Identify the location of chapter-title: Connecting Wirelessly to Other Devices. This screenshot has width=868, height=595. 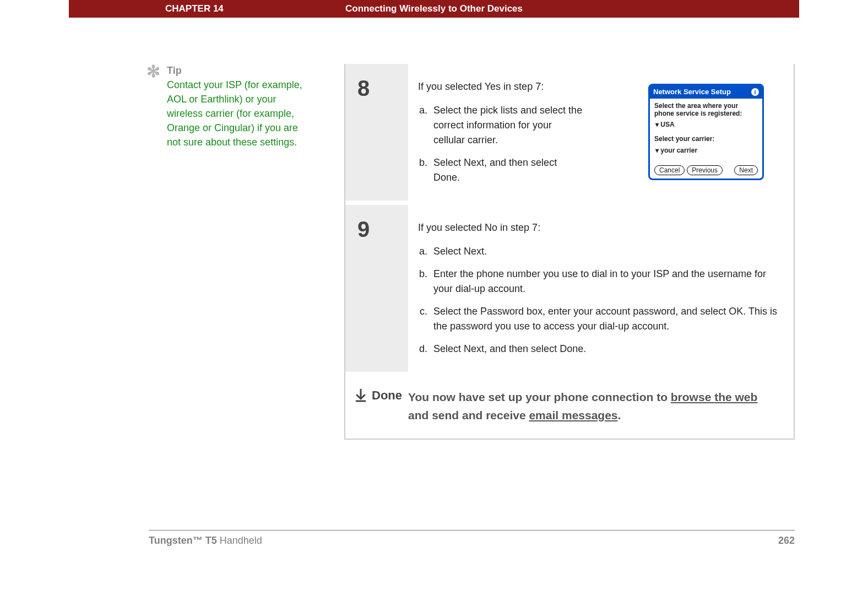
(434, 9).